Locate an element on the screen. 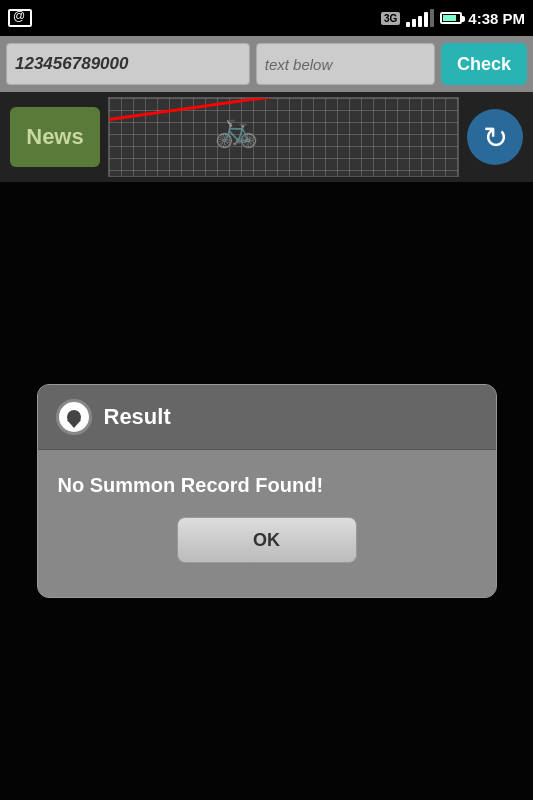 This screenshot has width=533, height=800. check-button: Check is located at coordinates (484, 64).